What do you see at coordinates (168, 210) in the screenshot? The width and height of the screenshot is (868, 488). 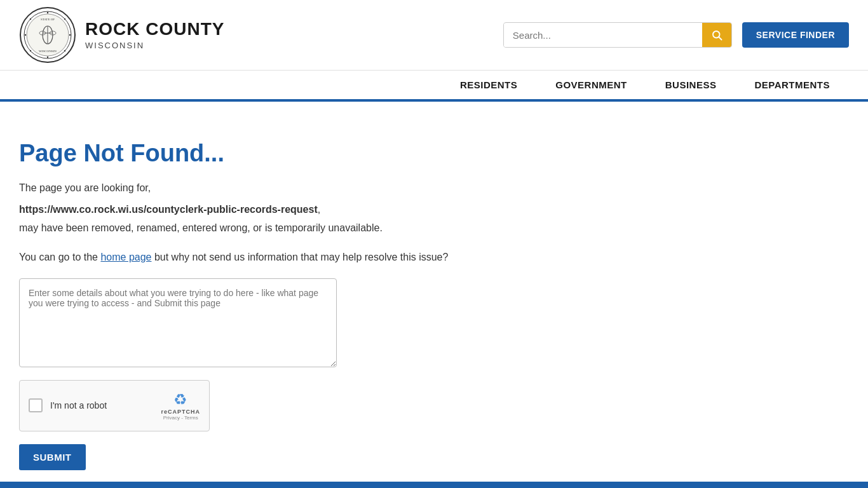 I see `not-found-url: https://www.co.rock.wi.us/countyclerk-pu…` at bounding box center [168, 210].